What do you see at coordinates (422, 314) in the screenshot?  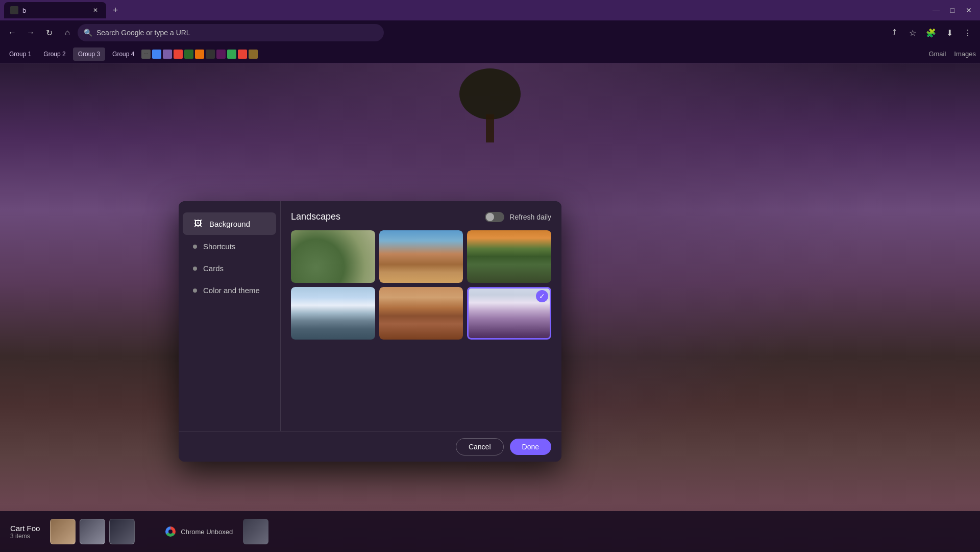 I see `image-tile-desert-canyon` at bounding box center [422, 314].